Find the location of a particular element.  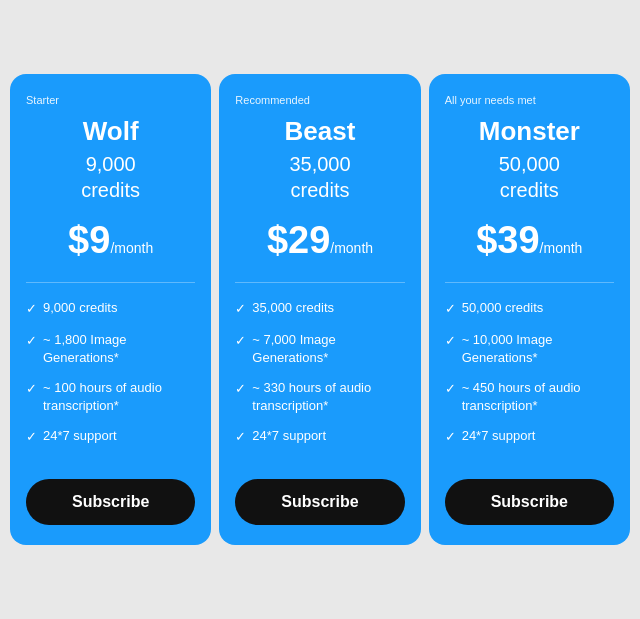

feature-item: ✓ ~ 10,000 Image Generations* is located at coordinates (530, 349).